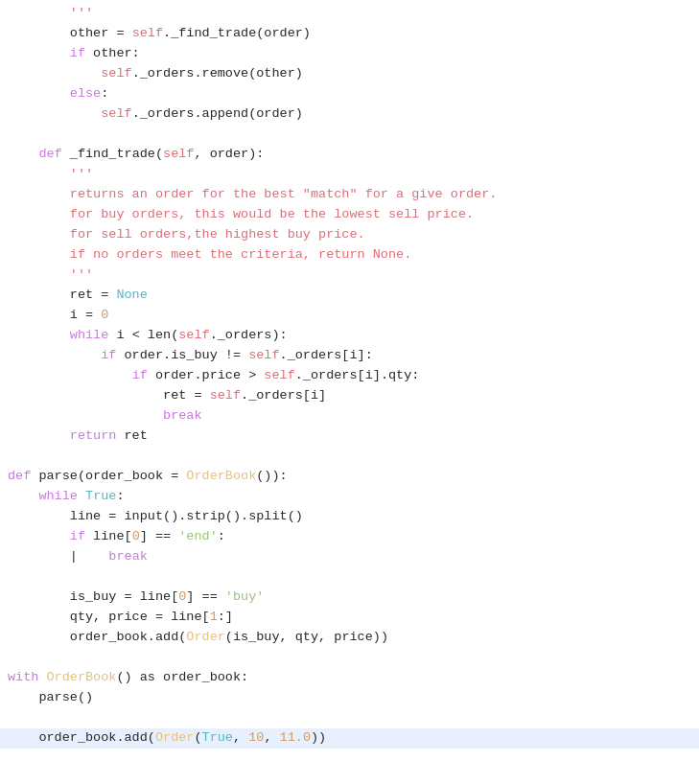 The width and height of the screenshot is (699, 784). I want to click on line-content: with OrderBook() as order_book:, so click(345, 679).